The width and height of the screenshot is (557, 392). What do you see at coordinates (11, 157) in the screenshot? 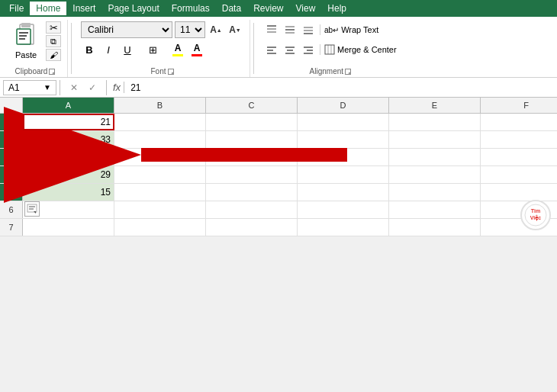
I see `row-header-3: 3` at bounding box center [11, 157].